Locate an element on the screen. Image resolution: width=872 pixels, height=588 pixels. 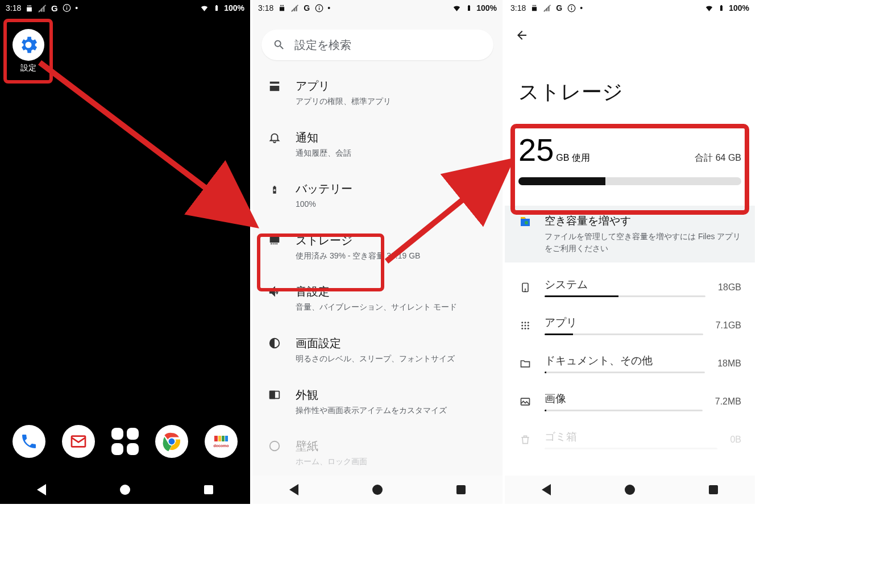
status-battery: 100% is located at coordinates (234, 8).